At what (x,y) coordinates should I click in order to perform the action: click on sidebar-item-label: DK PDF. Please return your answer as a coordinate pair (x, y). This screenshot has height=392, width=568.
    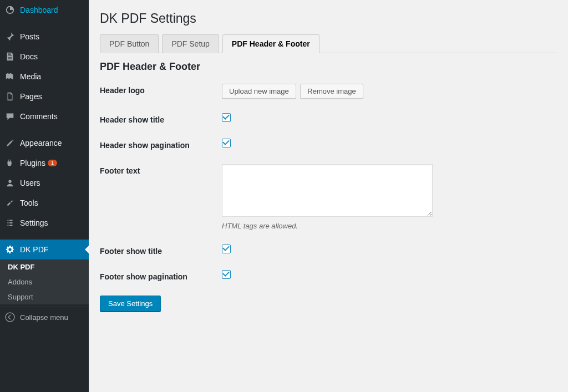
    Looking at the image, I should click on (34, 250).